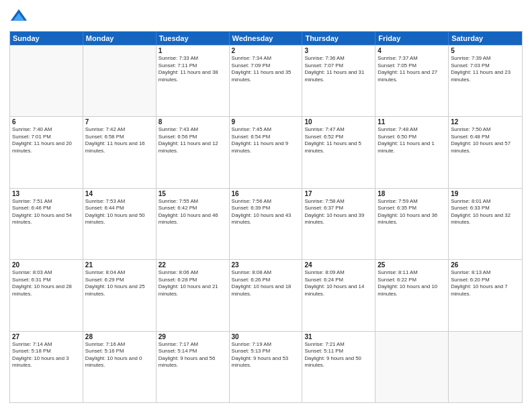  Describe the element at coordinates (193, 51) in the screenshot. I see `day-number: 1` at that location.